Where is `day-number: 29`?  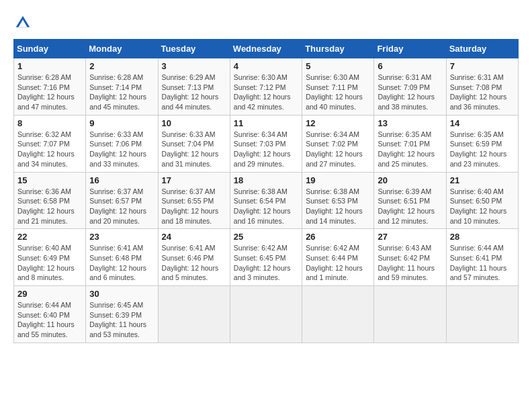
day-number: 29 is located at coordinates (50, 294).